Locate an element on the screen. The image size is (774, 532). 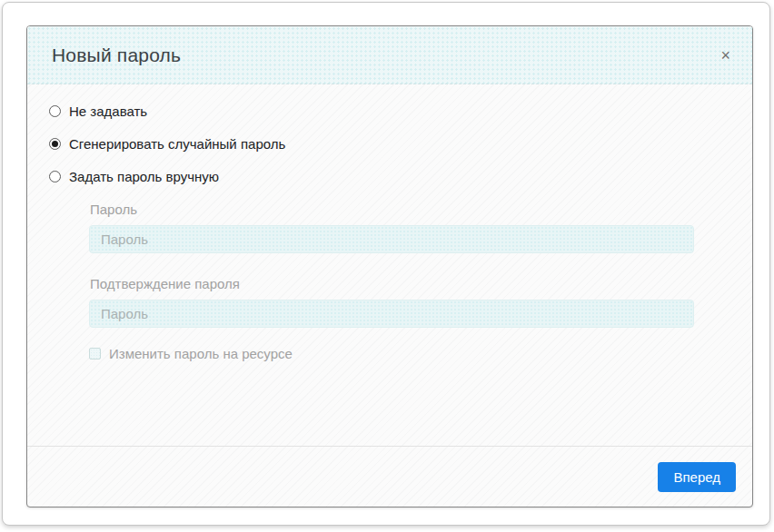
radio-option-label: Не задавать is located at coordinates (108, 111).